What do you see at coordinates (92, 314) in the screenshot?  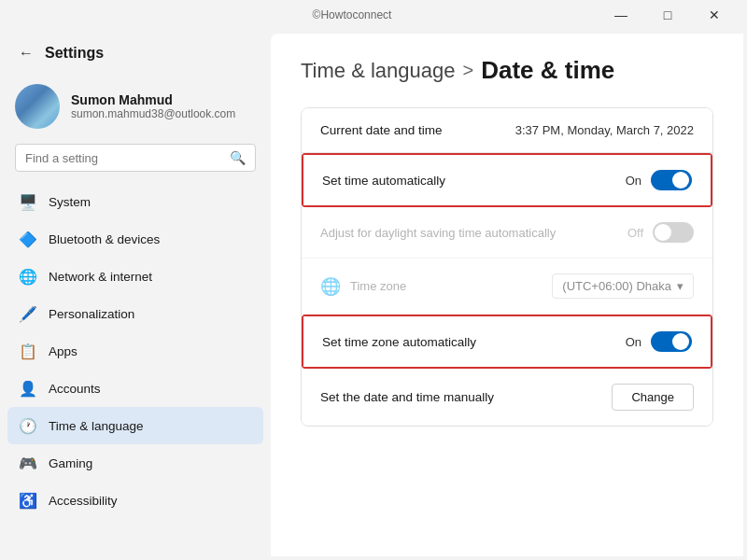 I see `sidebar-item-label: Personalization` at bounding box center [92, 314].